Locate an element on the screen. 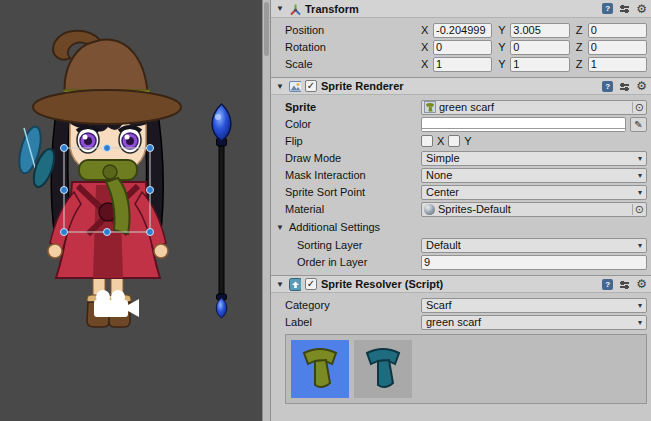 The width and height of the screenshot is (651, 421). position-y-field is located at coordinates (540, 30).